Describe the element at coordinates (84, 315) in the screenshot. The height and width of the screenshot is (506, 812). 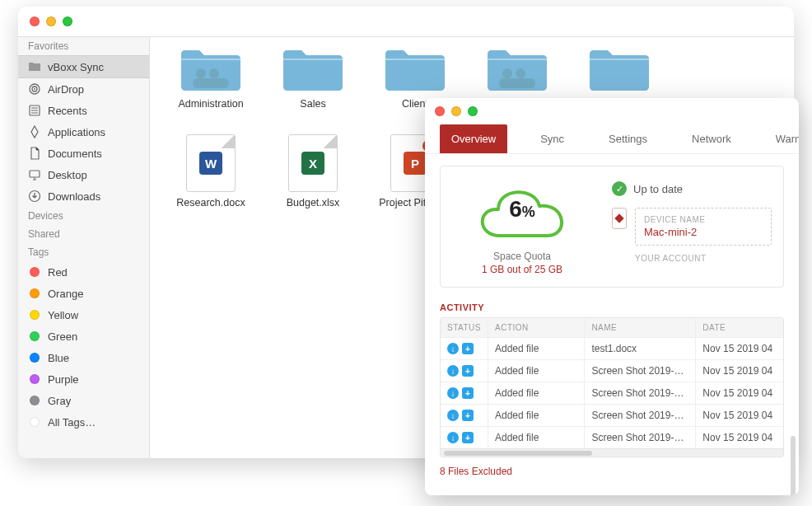
I see `sidebar-item: Yellow` at that location.